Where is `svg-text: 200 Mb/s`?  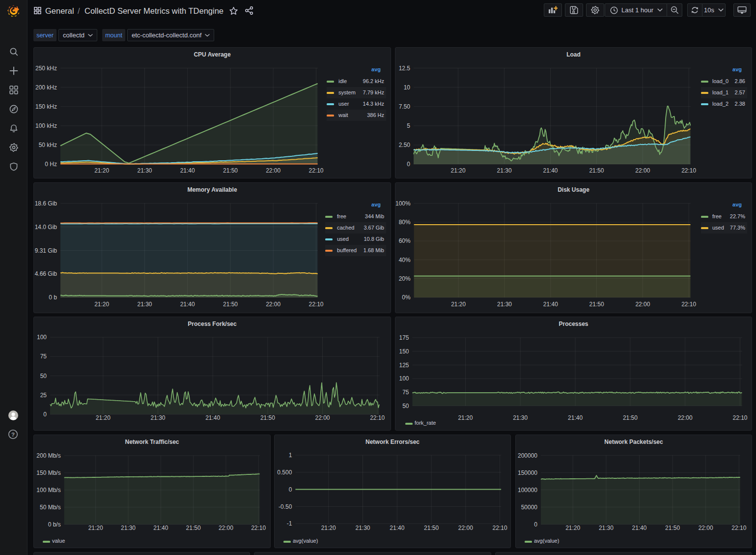
svg-text: 200 Mb/s is located at coordinates (48, 456).